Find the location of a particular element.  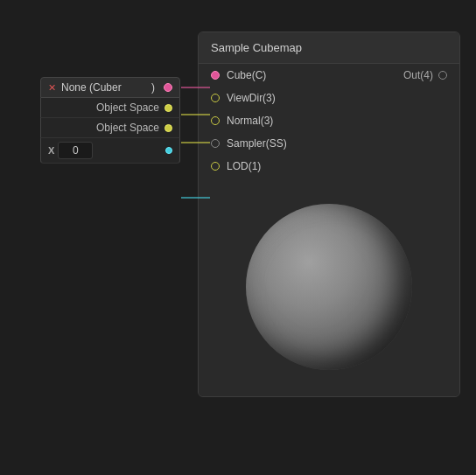

pin-row-cube: Cube(C) is located at coordinates (329, 75).